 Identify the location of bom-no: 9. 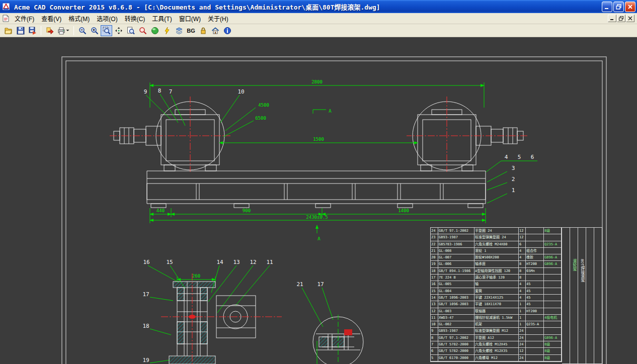
(435, 331).